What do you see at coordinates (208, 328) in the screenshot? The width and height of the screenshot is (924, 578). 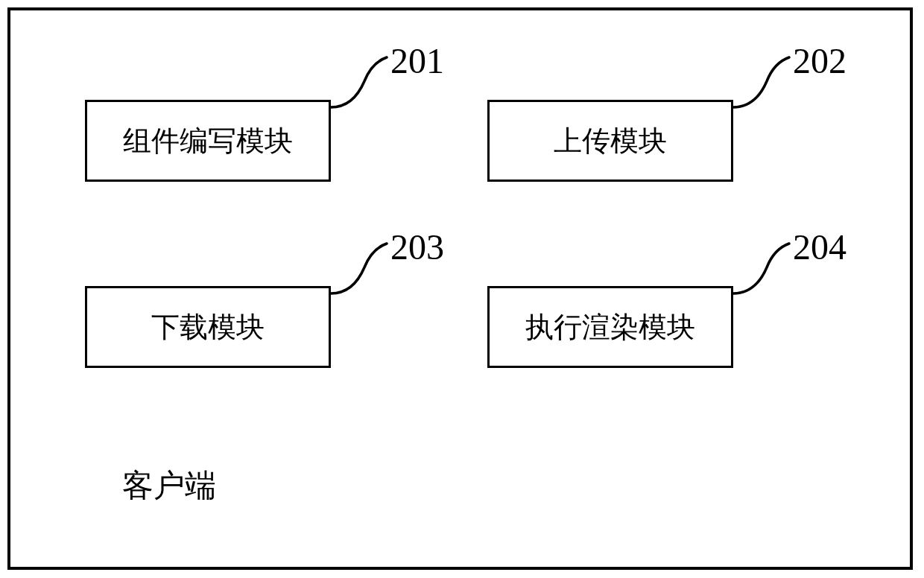 I see `box-203-label: 下载模块` at bounding box center [208, 328].